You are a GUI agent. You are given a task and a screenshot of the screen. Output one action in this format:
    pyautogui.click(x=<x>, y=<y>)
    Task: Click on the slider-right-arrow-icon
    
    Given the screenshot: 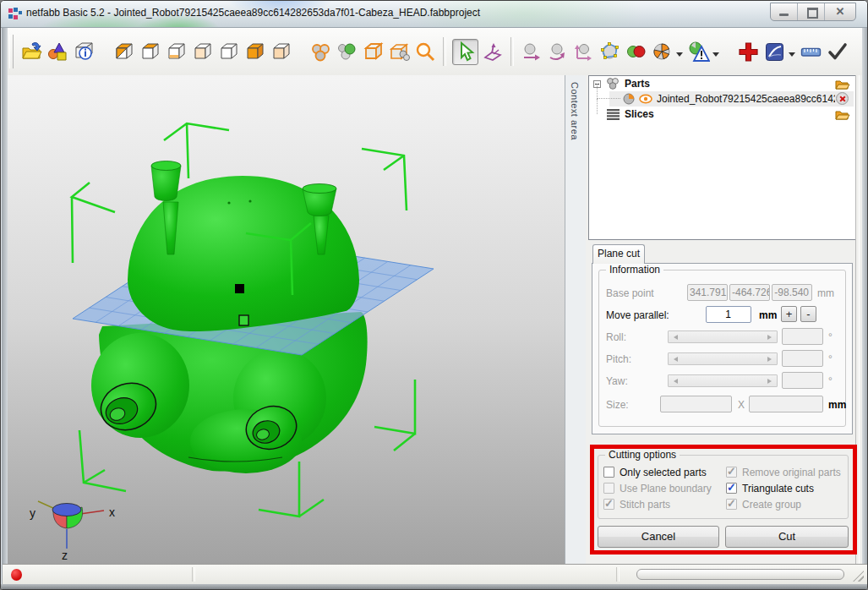 What is the action you would take?
    pyautogui.click(x=771, y=337)
    